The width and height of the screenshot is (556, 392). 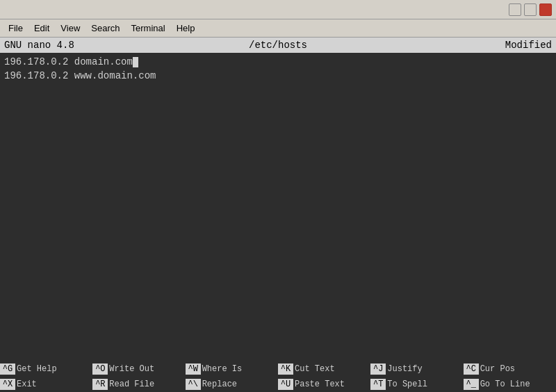 What do you see at coordinates (136, 63) in the screenshot?
I see `text-cursor` at bounding box center [136, 63].